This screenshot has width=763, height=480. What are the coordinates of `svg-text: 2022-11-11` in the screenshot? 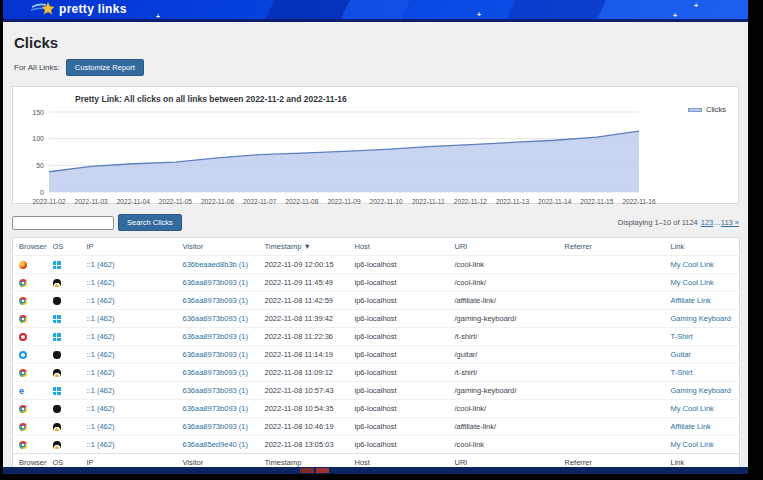 It's located at (428, 202).